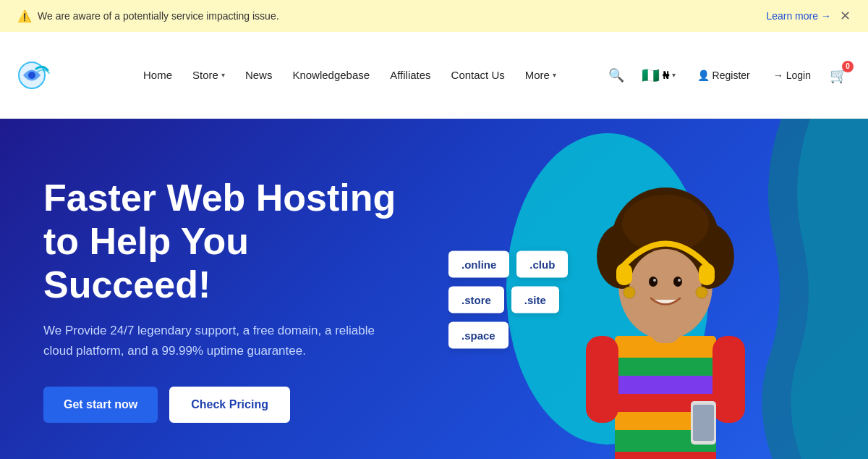 Image resolution: width=868 pixels, height=459 pixels. Describe the element at coordinates (101, 405) in the screenshot. I see `get-started-button: Get start now` at that location.